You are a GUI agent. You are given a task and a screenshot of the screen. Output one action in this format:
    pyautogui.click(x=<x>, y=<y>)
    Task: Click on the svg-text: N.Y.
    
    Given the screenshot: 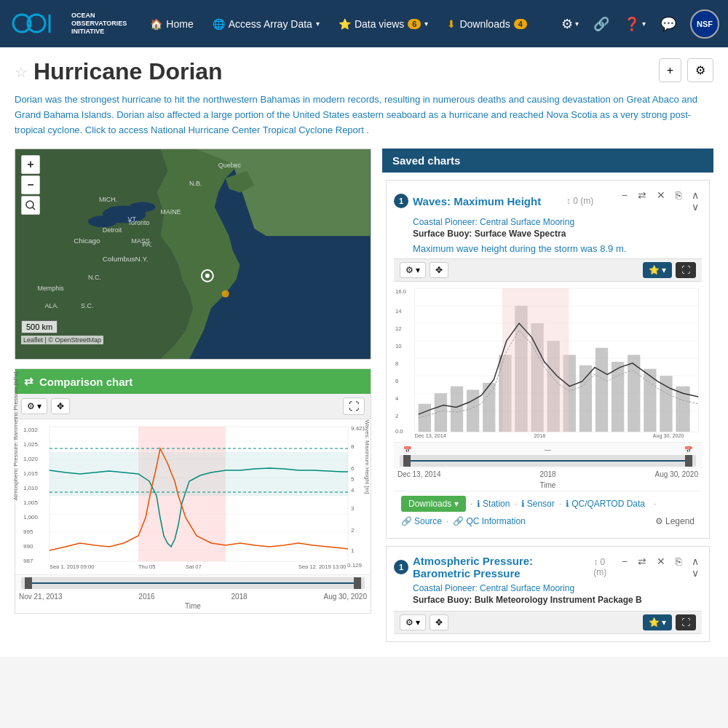 What is the action you would take?
    pyautogui.click(x=142, y=259)
    